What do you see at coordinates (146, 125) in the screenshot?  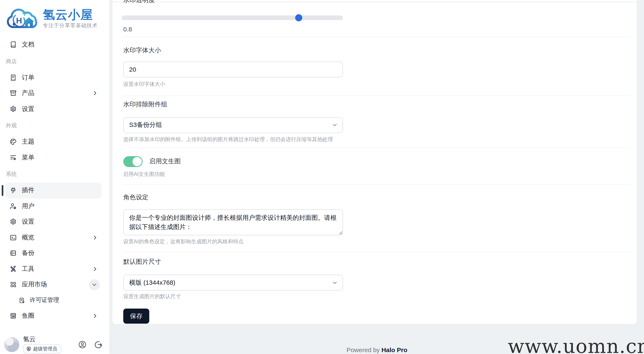 I see `selected-option: S3备份分组` at bounding box center [146, 125].